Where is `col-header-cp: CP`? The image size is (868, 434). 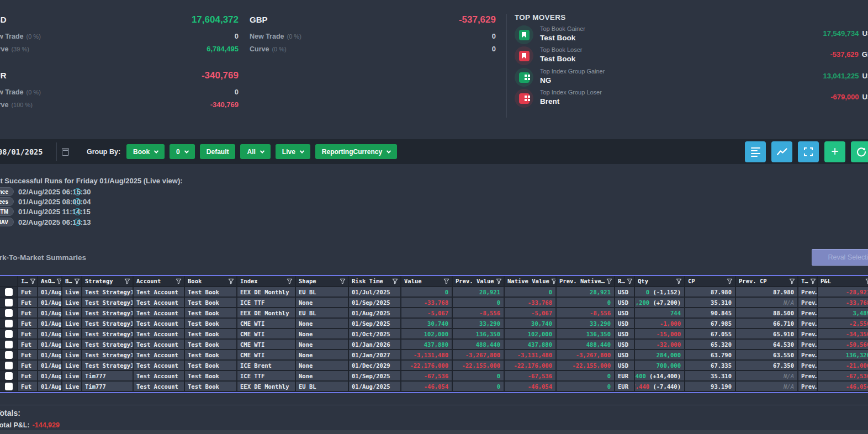
col-header-cp: CP is located at coordinates (711, 282).